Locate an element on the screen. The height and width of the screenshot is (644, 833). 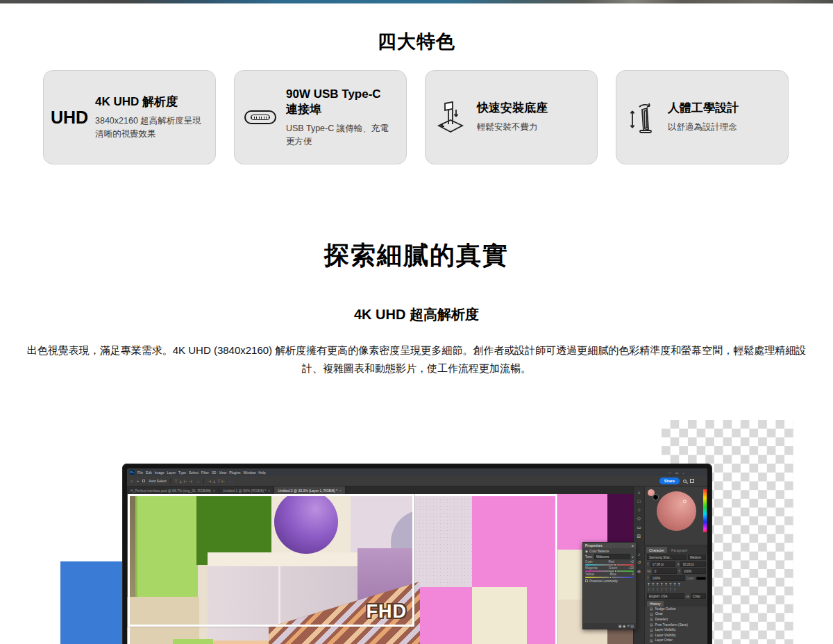
language-field: English: USA is located at coordinates (666, 596).